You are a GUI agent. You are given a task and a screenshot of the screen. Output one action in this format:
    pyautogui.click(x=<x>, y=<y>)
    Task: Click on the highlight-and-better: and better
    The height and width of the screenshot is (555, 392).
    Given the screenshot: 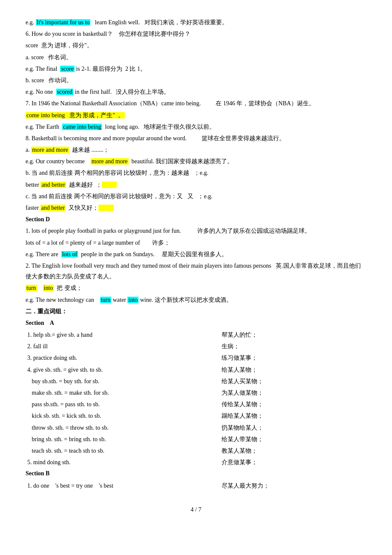 What is the action you would take?
    pyautogui.click(x=53, y=185)
    